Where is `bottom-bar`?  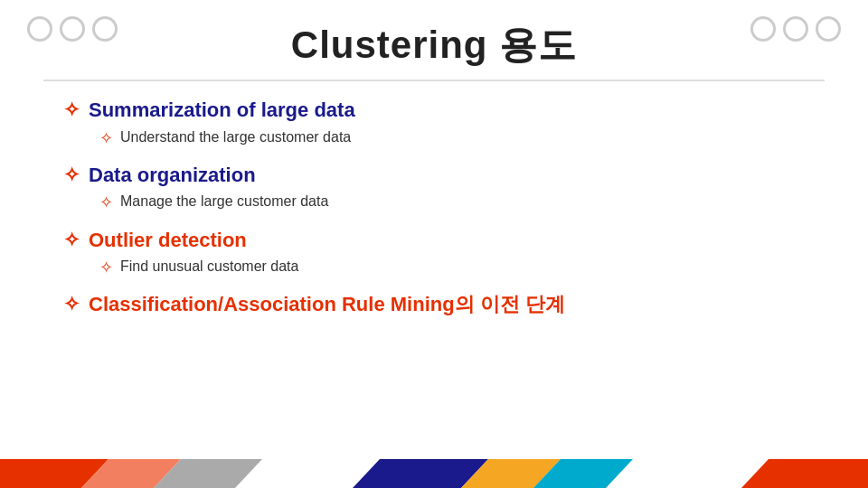
bottom-bar is located at coordinates (434, 469).